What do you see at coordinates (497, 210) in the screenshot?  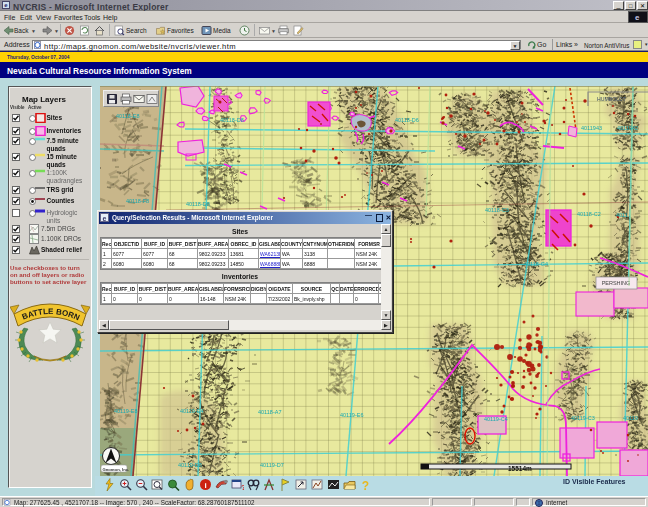 I see `svg-text: 40118-C3` at bounding box center [497, 210].